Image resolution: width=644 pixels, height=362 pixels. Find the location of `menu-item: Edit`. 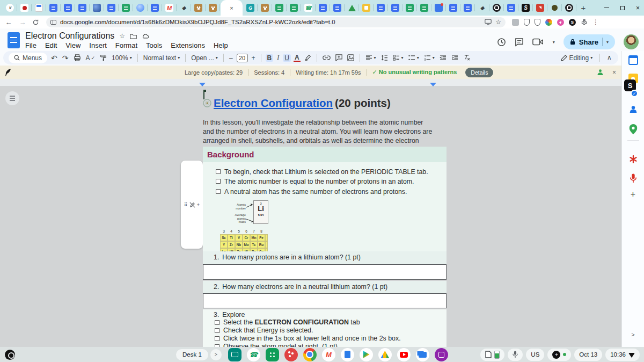

menu-item: Edit is located at coordinates (51, 45).